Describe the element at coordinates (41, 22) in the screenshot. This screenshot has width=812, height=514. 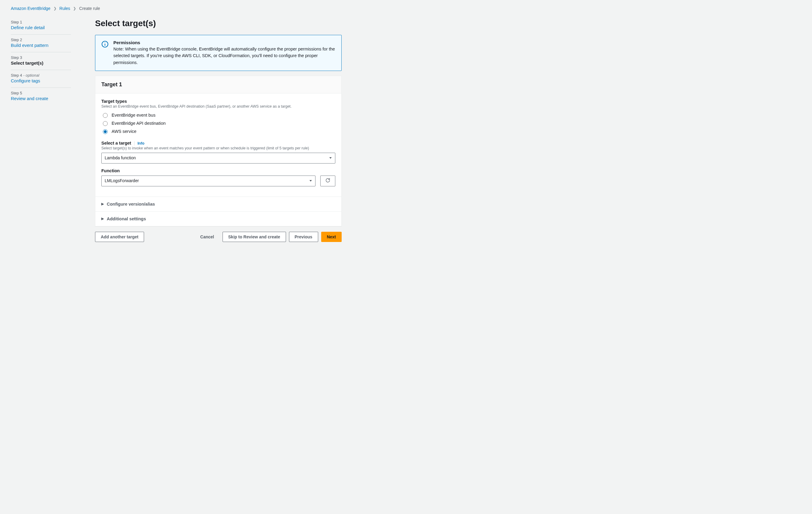
I see `step-number: Step 1` at that location.